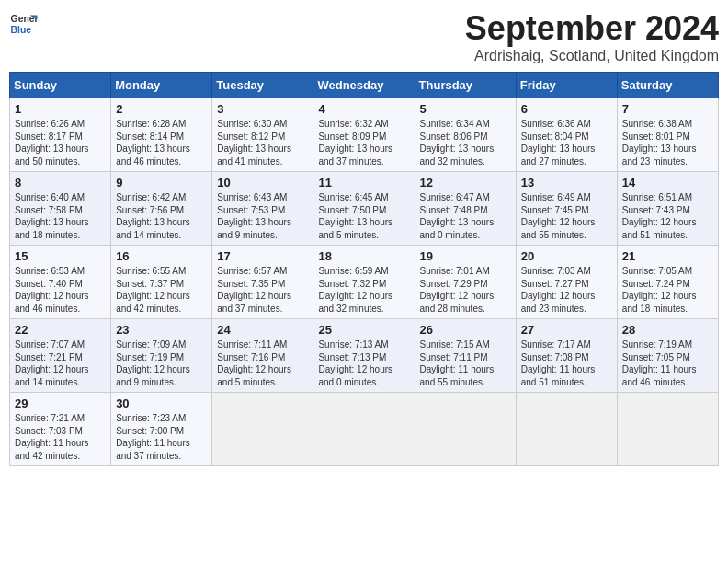 The image size is (728, 563). I want to click on sunset-text: Sunset: 7:13 PM, so click(352, 357).